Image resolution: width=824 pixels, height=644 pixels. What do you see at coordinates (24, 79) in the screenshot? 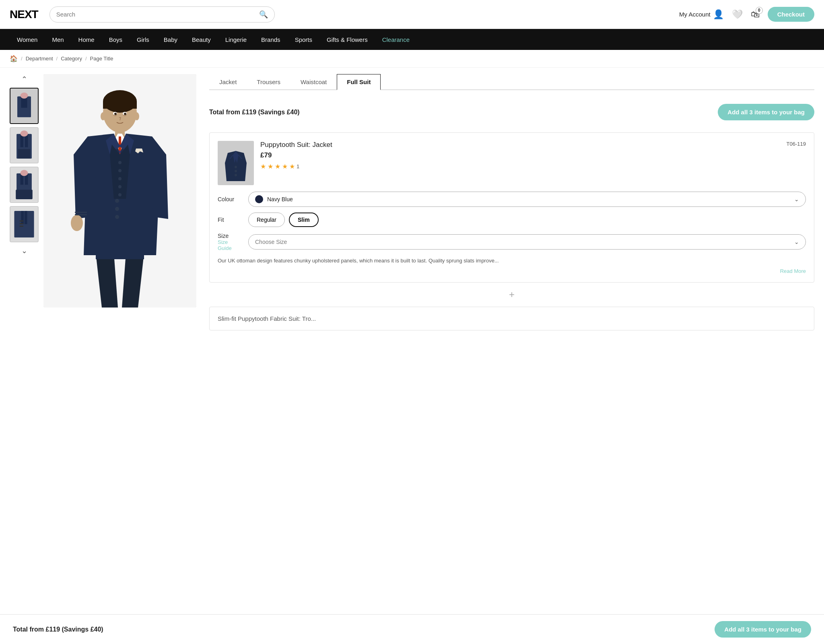
I see `thumb-up-nav: ⌃` at bounding box center [24, 79].